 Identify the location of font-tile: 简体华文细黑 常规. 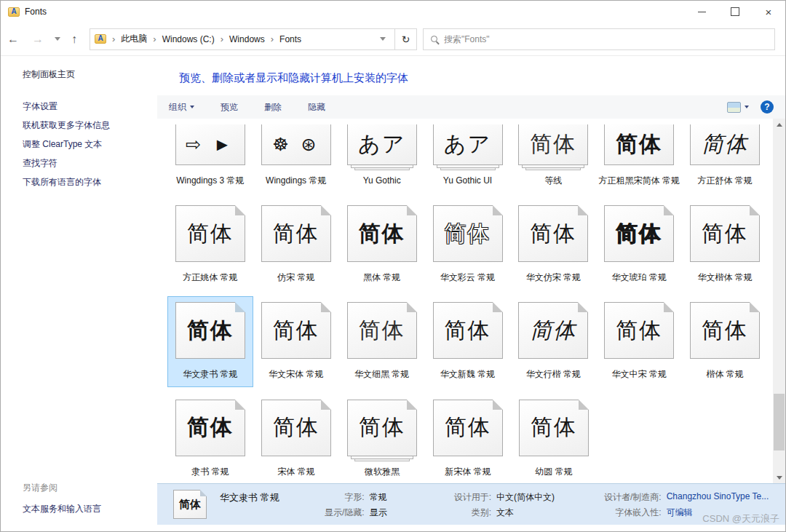
(382, 341).